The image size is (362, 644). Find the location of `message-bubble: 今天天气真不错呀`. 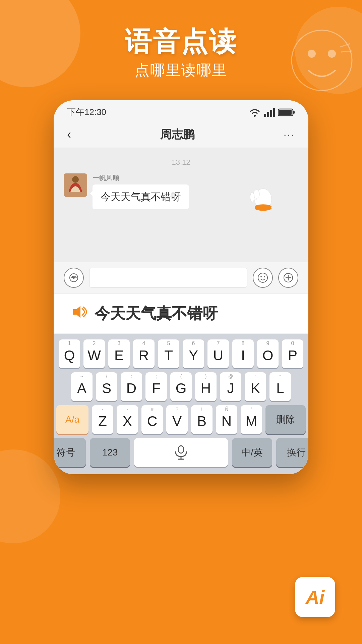

message-bubble: 今天天气真不错呀 is located at coordinates (141, 197).